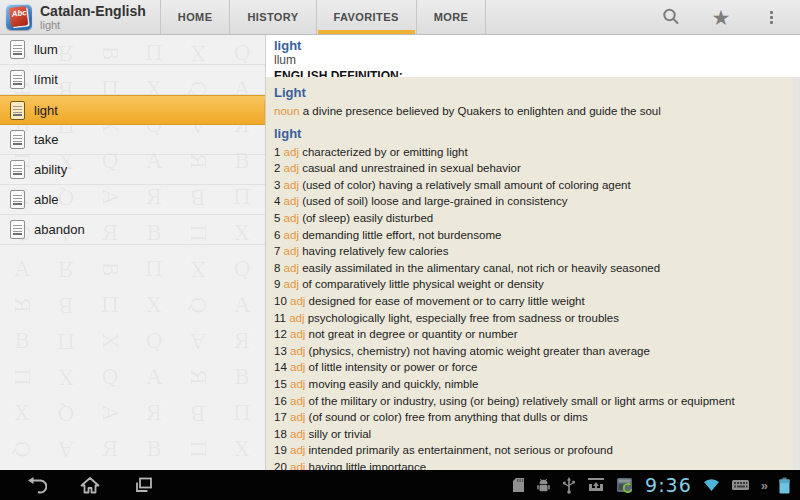  Describe the element at coordinates (452, 17) in the screenshot. I see `tab-more: MORE` at that location.